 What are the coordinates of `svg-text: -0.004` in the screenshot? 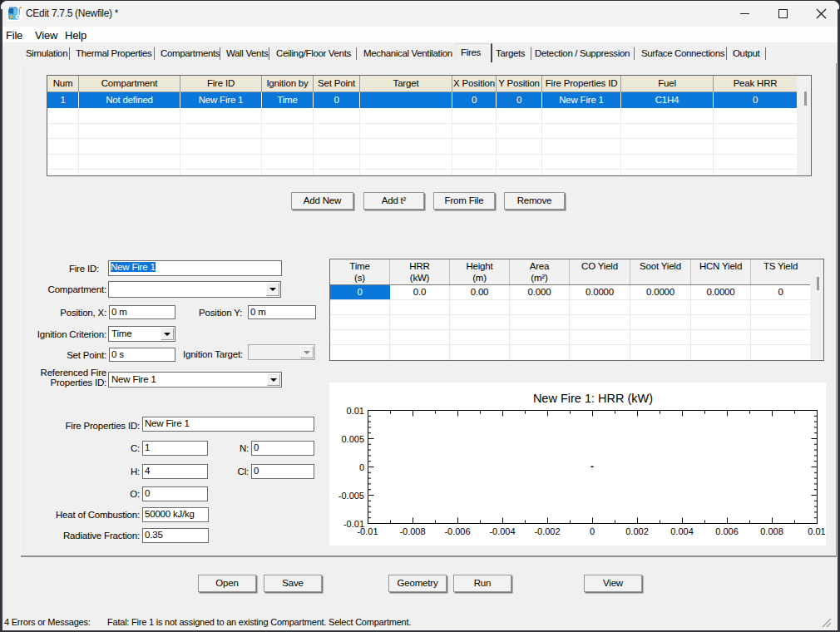 It's located at (502, 531).